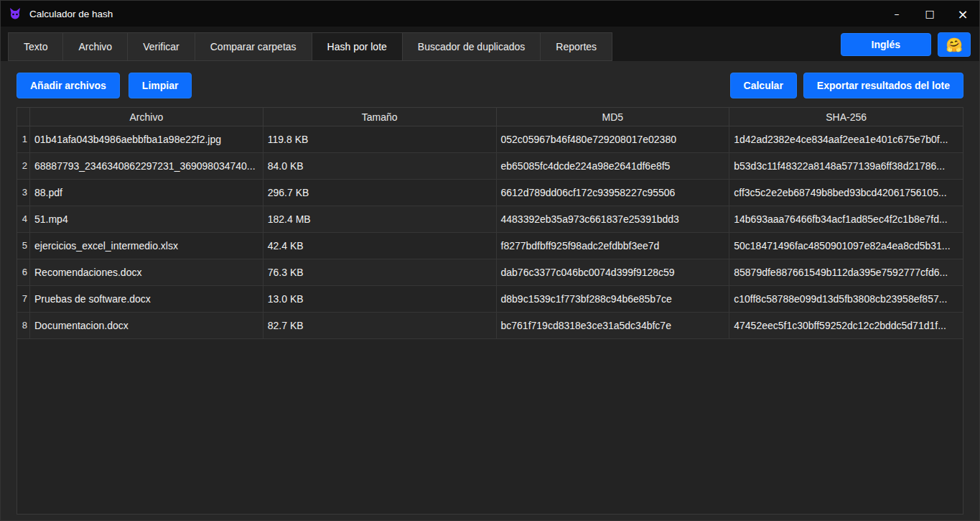 The image size is (980, 521). I want to click on cell-md5: 6612d789dd06cf172c93958227c95506, so click(613, 193).